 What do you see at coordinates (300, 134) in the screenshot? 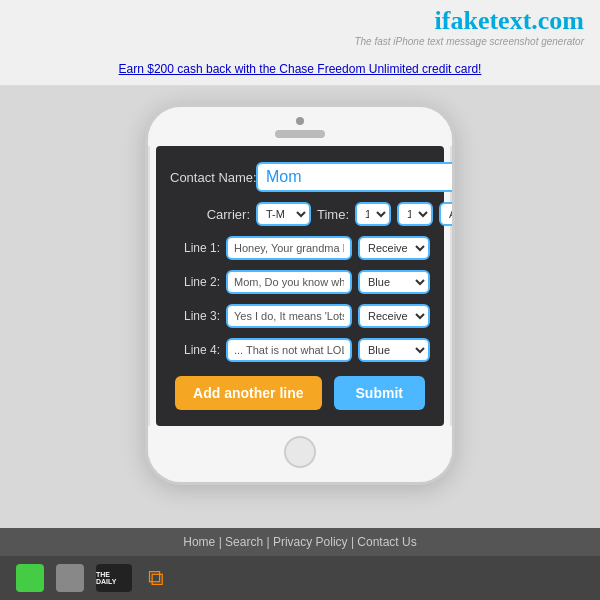
I see `speaker-icon` at bounding box center [300, 134].